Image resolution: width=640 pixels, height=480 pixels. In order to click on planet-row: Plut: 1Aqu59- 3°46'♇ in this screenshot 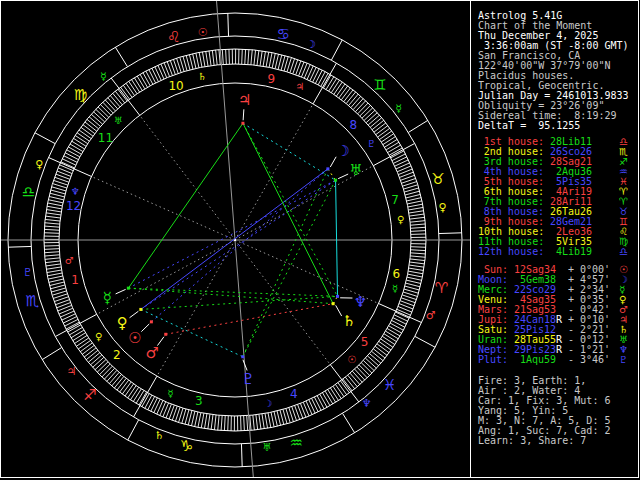, I will do `click(544, 360)`.